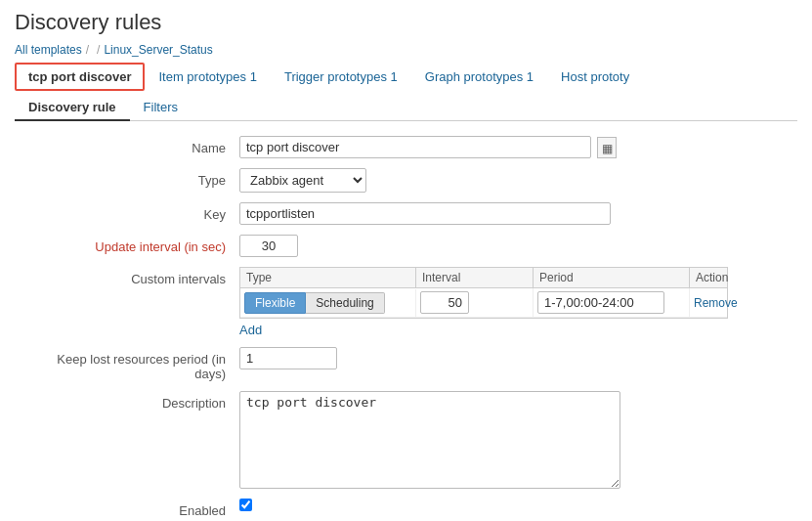 The image size is (812, 521). Describe the element at coordinates (328, 278) in the screenshot. I see `col-type: Type` at that location.